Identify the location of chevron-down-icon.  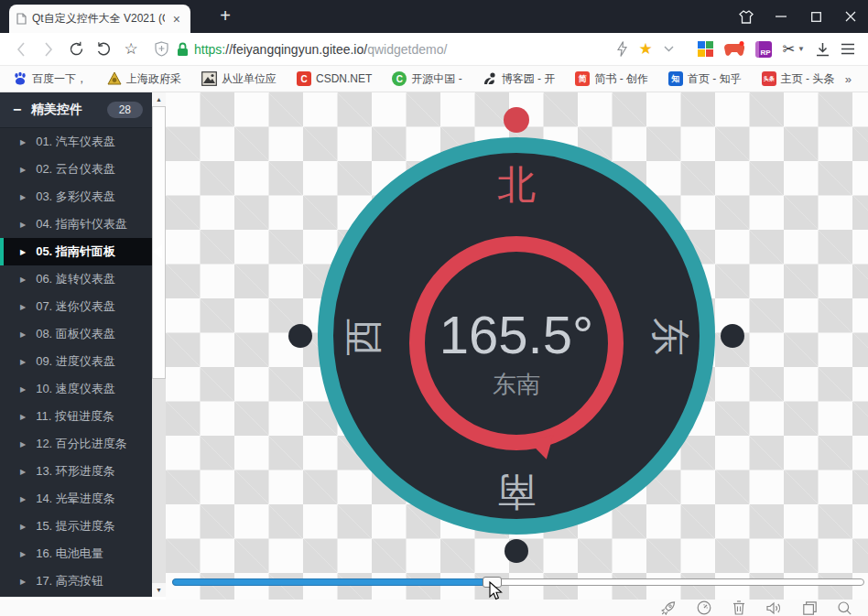
(668, 49).